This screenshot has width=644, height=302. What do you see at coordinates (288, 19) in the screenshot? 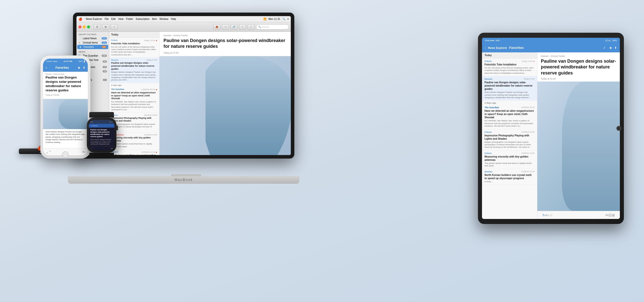
I see `menubar-list-icon: ≡` at bounding box center [288, 19].